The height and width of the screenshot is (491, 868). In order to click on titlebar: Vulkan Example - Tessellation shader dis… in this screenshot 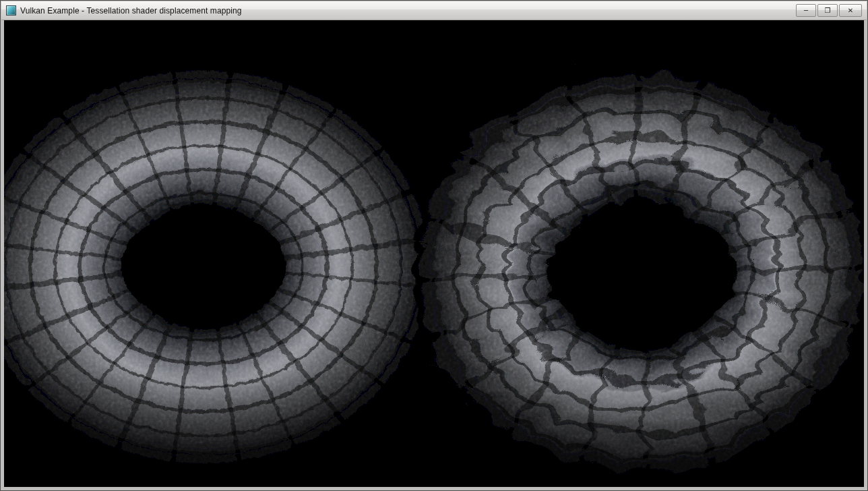, I will do `click(434, 11)`.